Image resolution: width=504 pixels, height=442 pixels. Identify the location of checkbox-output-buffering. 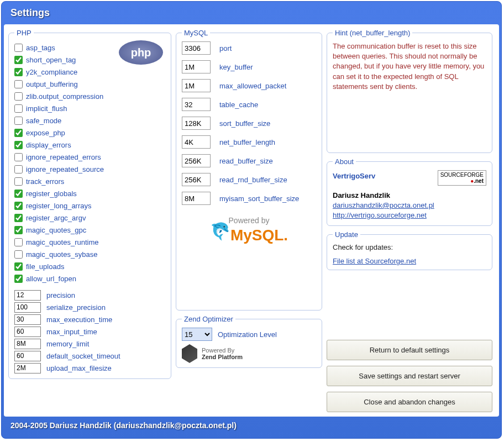
(19, 84).